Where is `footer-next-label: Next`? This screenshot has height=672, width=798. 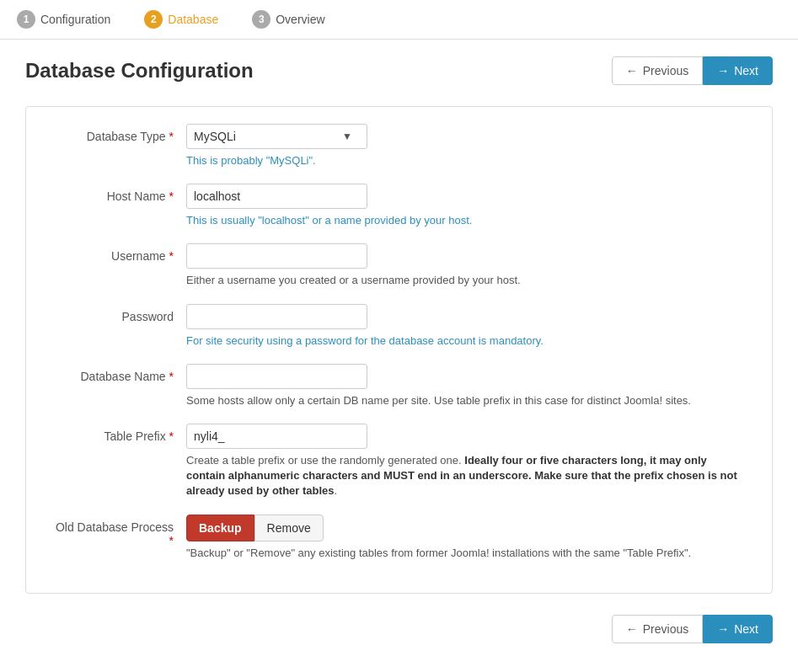 footer-next-label: Next is located at coordinates (747, 629).